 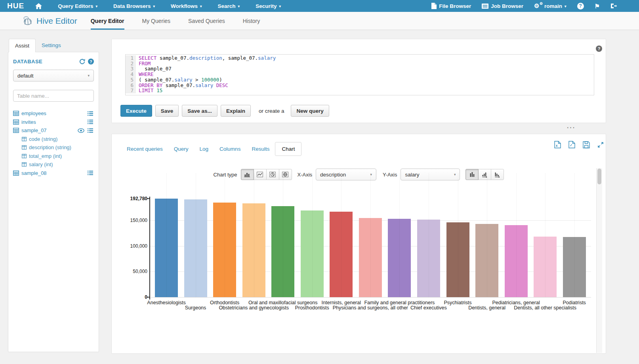 What do you see at coordinates (34, 113) in the screenshot?
I see `table-name: employees` at bounding box center [34, 113].